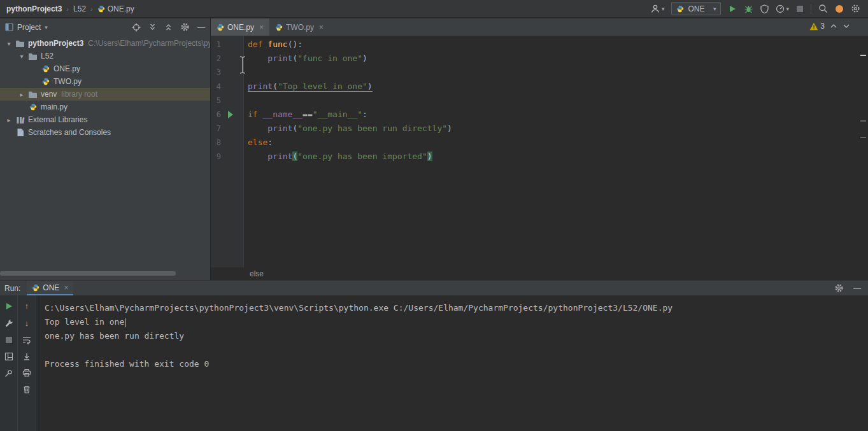  I want to click on up-stacktrace-icon: ↑, so click(27, 306).